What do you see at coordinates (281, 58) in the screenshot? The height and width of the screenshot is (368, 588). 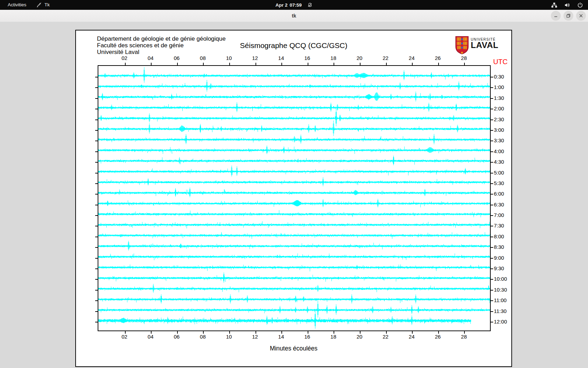 I see `x-tick-label-top: 14` at bounding box center [281, 58].